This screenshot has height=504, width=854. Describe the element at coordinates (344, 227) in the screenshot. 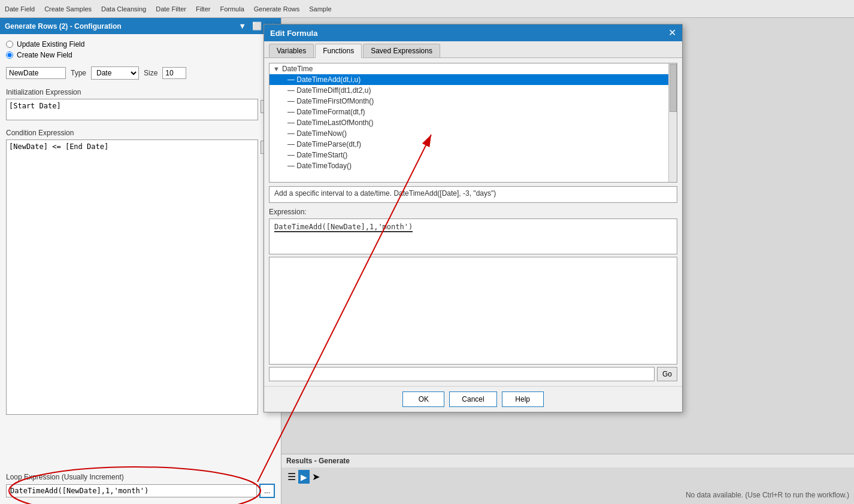

I see `expression-value: DateTimeAdd([NewDate],1,'month')` at that location.